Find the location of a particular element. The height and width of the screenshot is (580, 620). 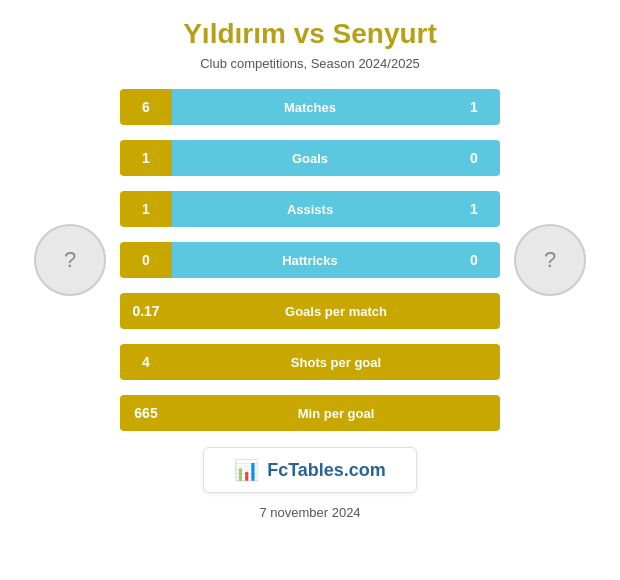

logo-box: 📊 FcTables.com is located at coordinates (310, 470).